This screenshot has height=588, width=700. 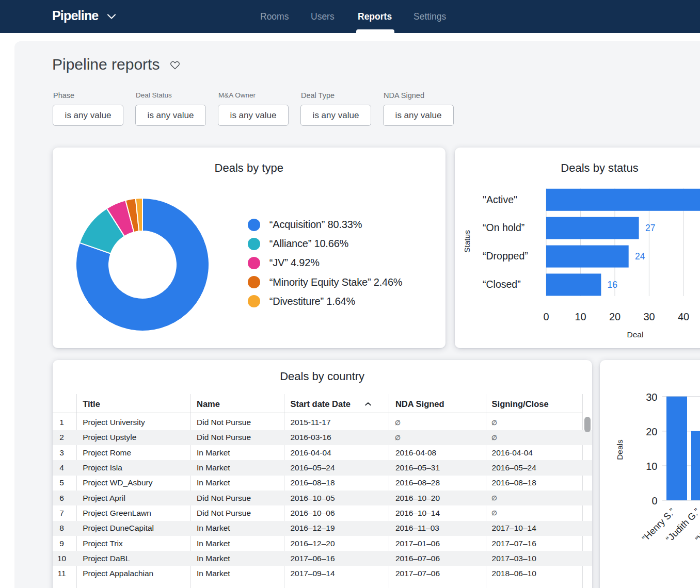 What do you see at coordinates (683, 317) in the screenshot?
I see `svg-text: 40` at bounding box center [683, 317].